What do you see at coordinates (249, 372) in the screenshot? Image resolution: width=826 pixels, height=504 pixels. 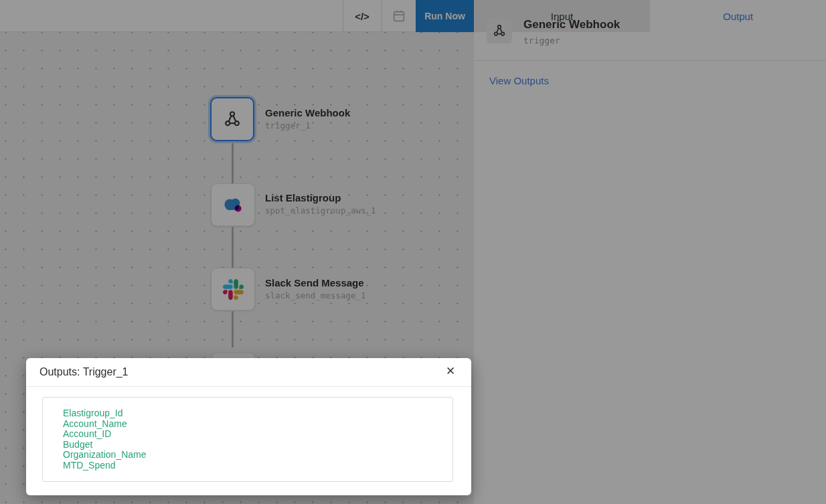 I see `modal-header: Outputs: Trigger_1 ✕` at bounding box center [249, 372].